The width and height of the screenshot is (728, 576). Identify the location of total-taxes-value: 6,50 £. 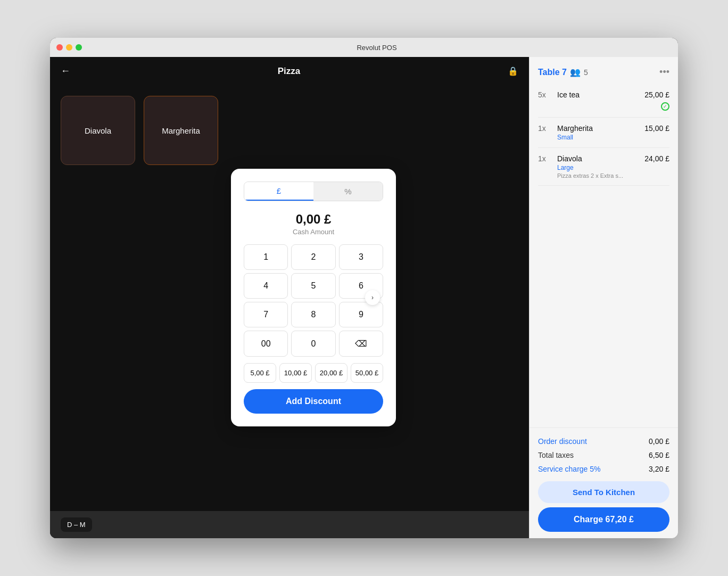
(659, 455).